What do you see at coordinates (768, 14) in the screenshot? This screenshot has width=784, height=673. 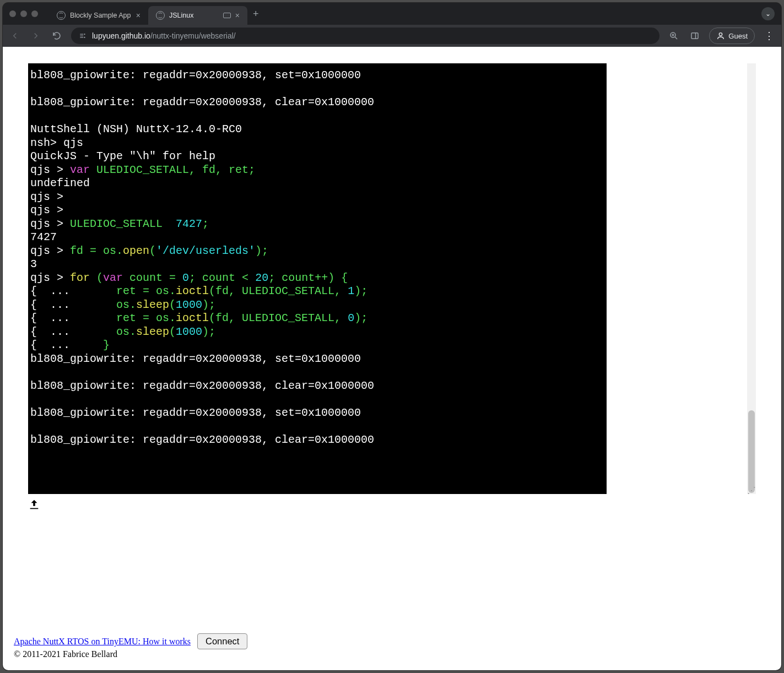 I see `window-dropdown-button: ⌄` at bounding box center [768, 14].